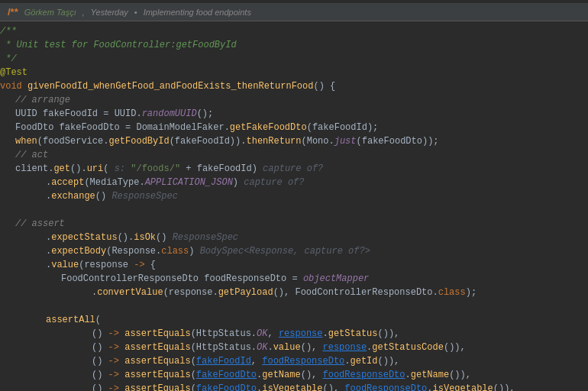 The height and width of the screenshot is (391, 588). I want to click on line-7: UUID fakeFoodId = UUID.randomUUID();, so click(294, 114).